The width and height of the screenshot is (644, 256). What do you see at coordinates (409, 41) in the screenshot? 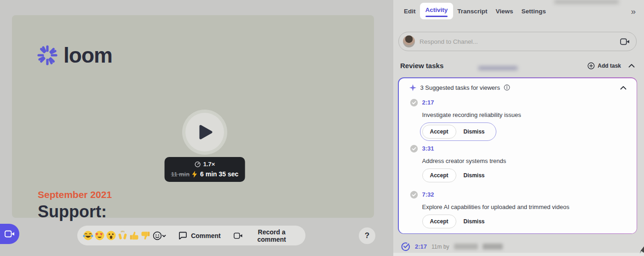
I see `user-avatar` at bounding box center [409, 41].